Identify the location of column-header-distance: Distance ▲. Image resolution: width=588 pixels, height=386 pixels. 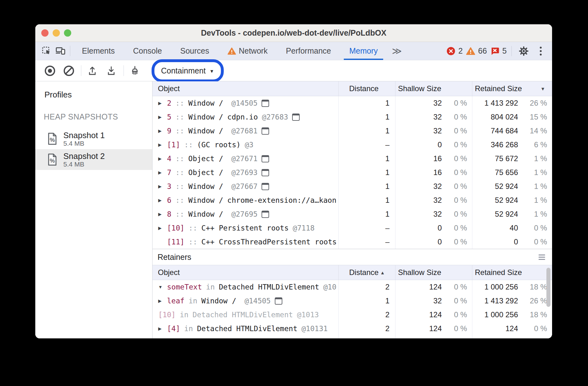
(367, 272).